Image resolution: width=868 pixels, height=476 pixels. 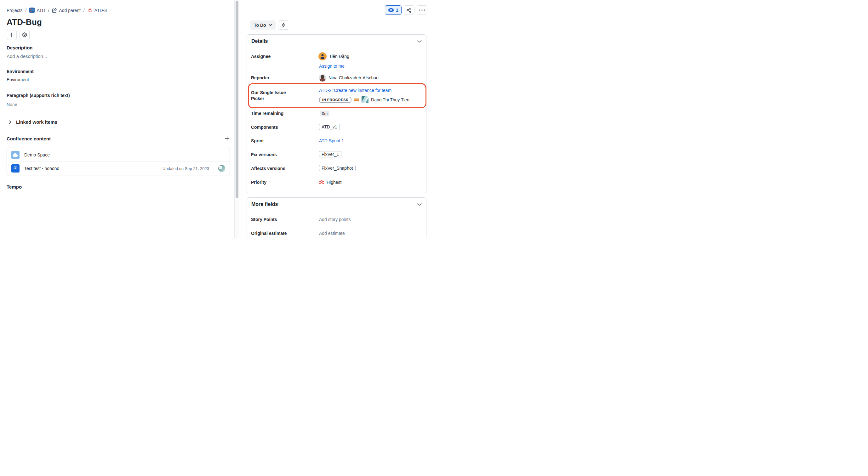 What do you see at coordinates (406, 10) in the screenshot?
I see `issue-action-bar: 1` at bounding box center [406, 10].